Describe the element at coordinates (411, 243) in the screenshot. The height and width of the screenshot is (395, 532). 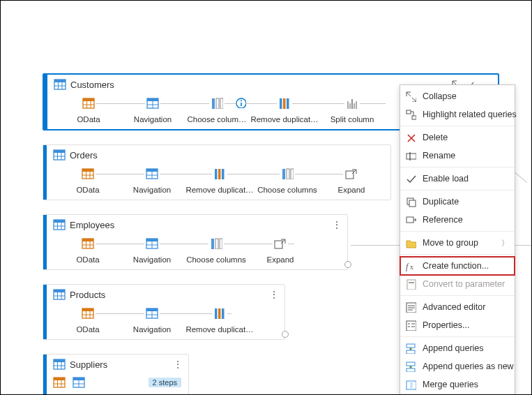
I see `folder-icon` at that location.